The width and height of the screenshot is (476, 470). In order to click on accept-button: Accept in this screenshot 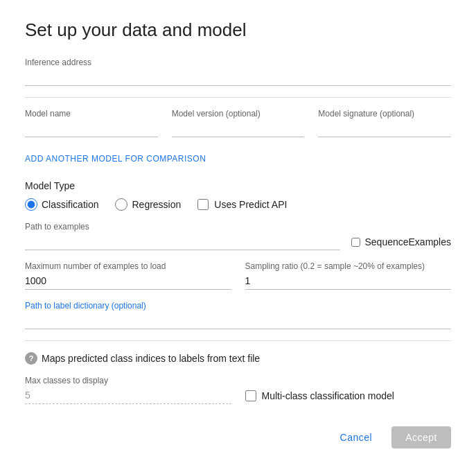, I will do `click(421, 437)`.